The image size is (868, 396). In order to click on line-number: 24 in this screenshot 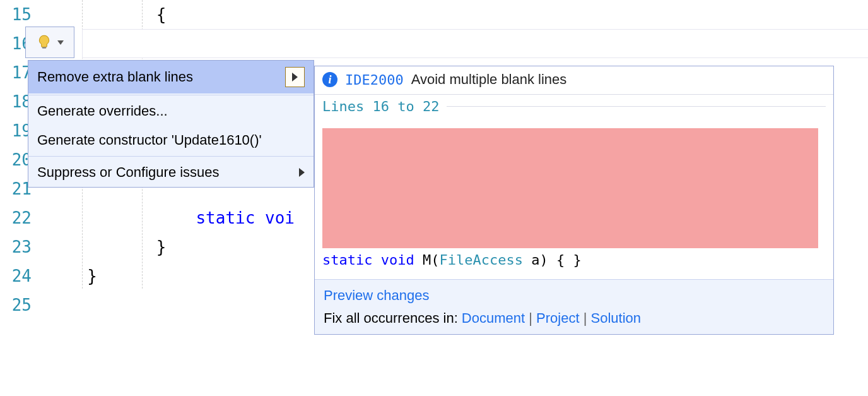, I will do `click(16, 276)`.